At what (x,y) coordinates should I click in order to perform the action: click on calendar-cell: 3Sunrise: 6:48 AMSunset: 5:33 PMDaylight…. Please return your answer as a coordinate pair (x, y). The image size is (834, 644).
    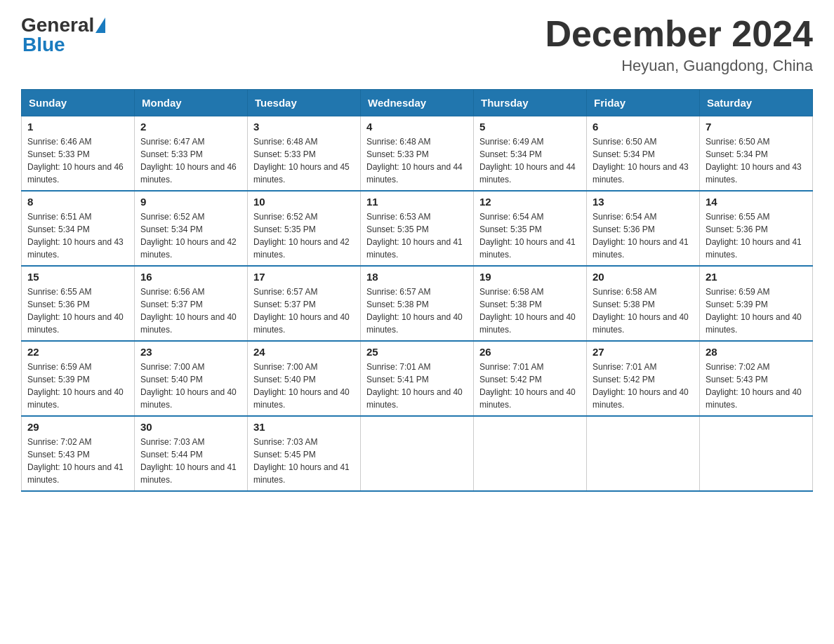
    Looking at the image, I should click on (305, 154).